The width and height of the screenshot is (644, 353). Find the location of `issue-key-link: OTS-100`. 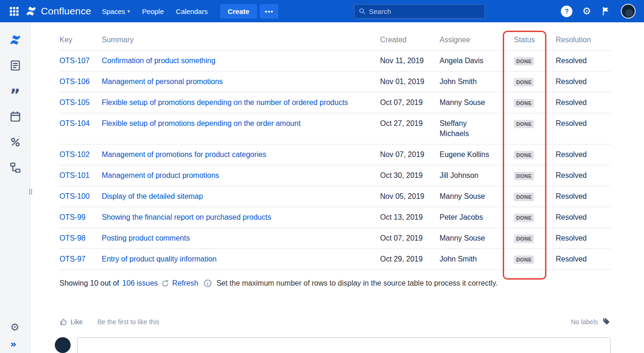

issue-key-link: OTS-100 is located at coordinates (74, 196).